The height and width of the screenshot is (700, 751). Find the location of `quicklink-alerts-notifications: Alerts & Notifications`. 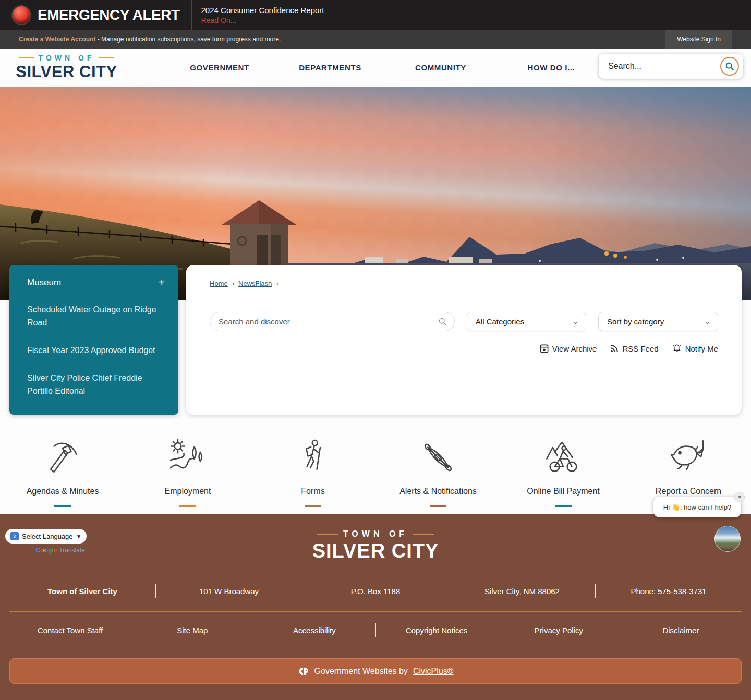

quicklink-alerts-notifications: Alerts & Notifications is located at coordinates (438, 470).